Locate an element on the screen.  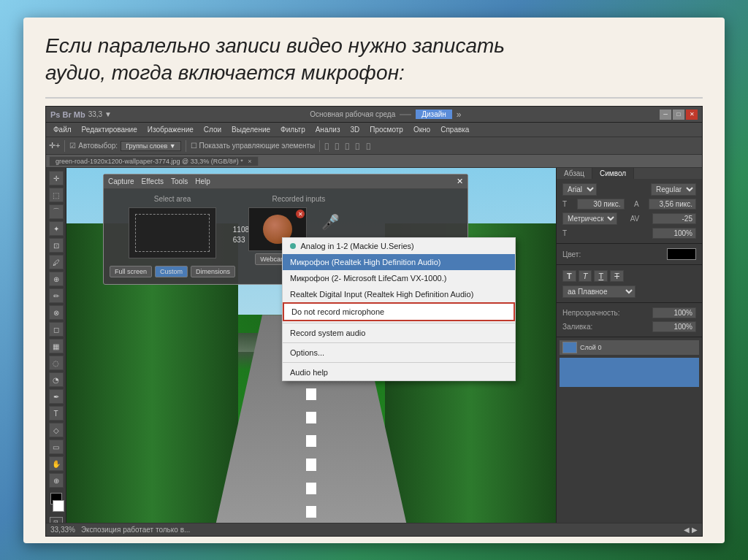
design-button: Дизайн is located at coordinates (434, 114).